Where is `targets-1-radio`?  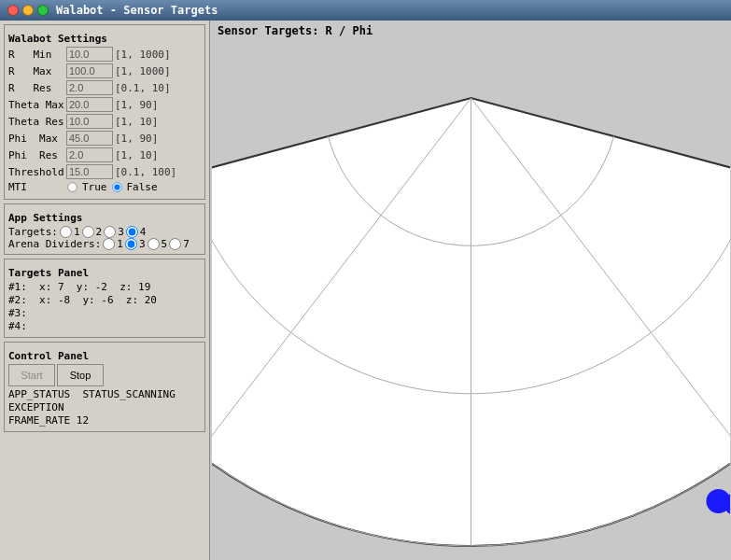 targets-1-radio is located at coordinates (65, 231).